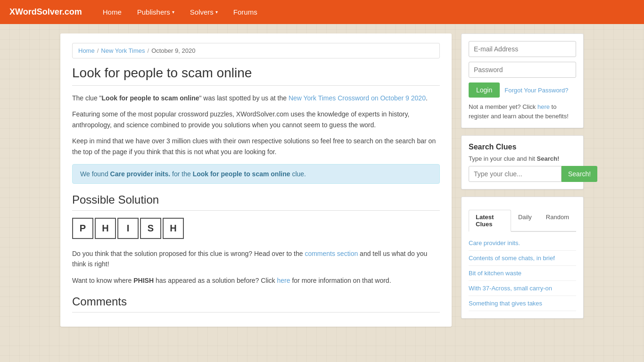 This screenshot has height=362, width=644. Describe the element at coordinates (87, 51) in the screenshot. I see `breadcrumb-home: Home` at that location.